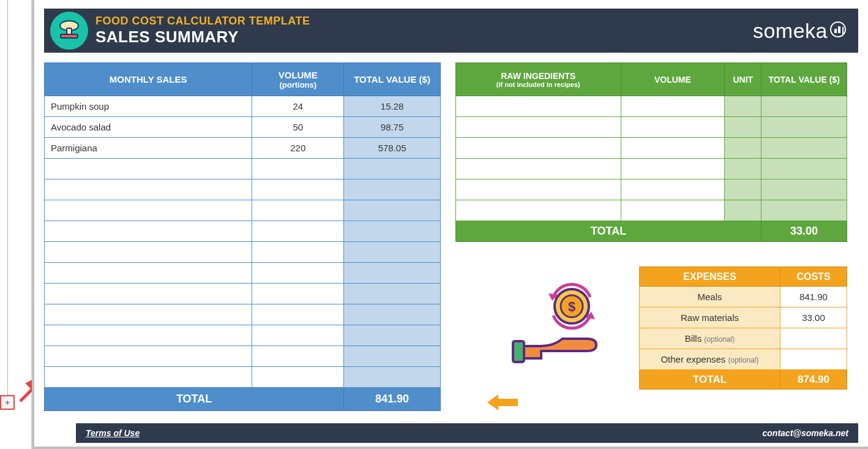  Describe the element at coordinates (651, 232) in the screenshot. I see `ri-total-row: TOTAL 33.00` at that location.